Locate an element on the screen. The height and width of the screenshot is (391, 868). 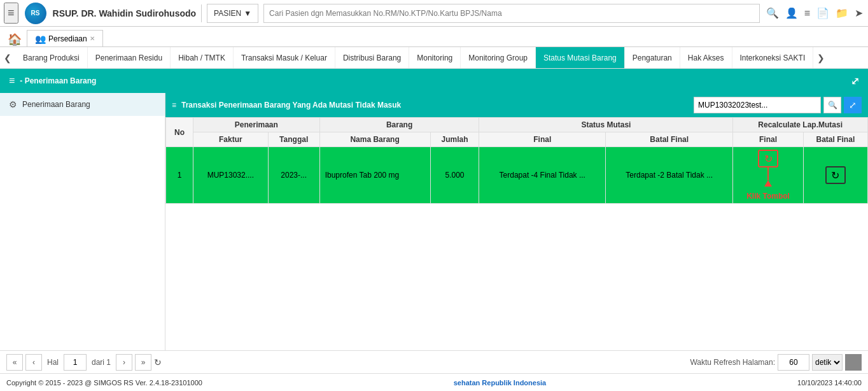
tab-persediaan: 👥 Persediaan ✕ is located at coordinates (65, 38).